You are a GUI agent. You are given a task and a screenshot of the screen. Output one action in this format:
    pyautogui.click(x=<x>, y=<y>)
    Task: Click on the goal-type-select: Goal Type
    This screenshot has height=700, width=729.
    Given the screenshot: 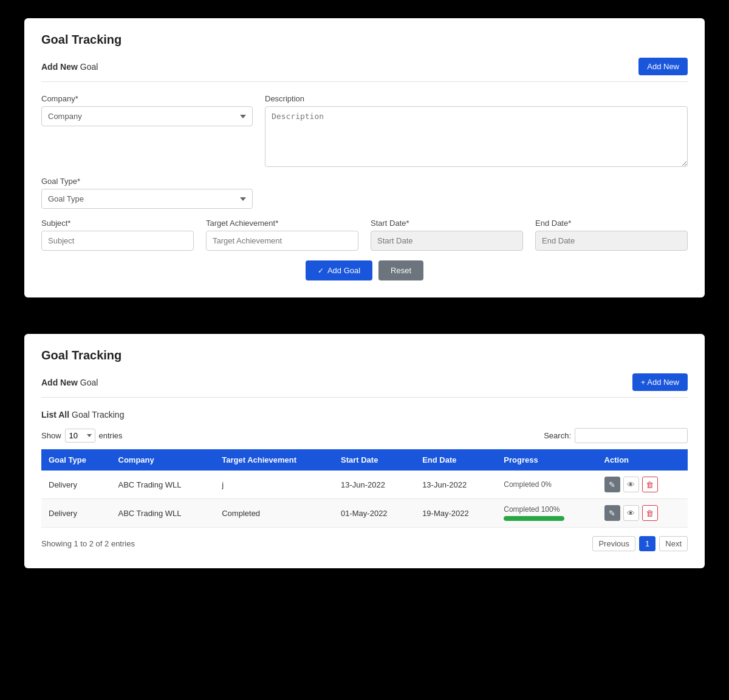 What is the action you would take?
    pyautogui.click(x=147, y=199)
    